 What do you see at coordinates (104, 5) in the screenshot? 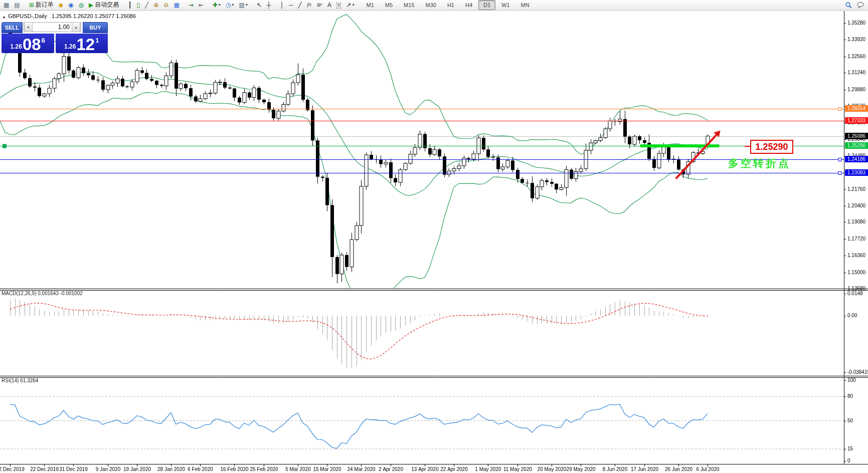
I see `autotrading-button: ▶自动交易` at bounding box center [104, 5].